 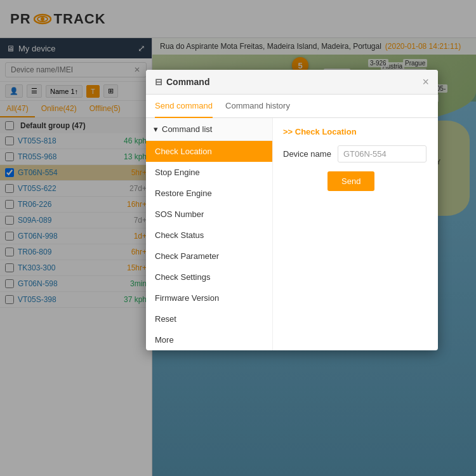 What do you see at coordinates (209, 298) in the screenshot?
I see `command-item: Firmware Version` at bounding box center [209, 298].